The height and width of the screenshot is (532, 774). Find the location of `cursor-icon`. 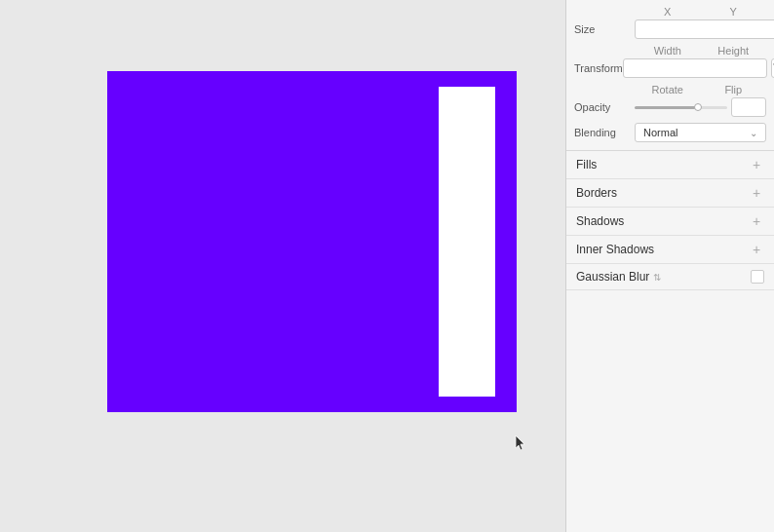

cursor-icon is located at coordinates (521, 443).